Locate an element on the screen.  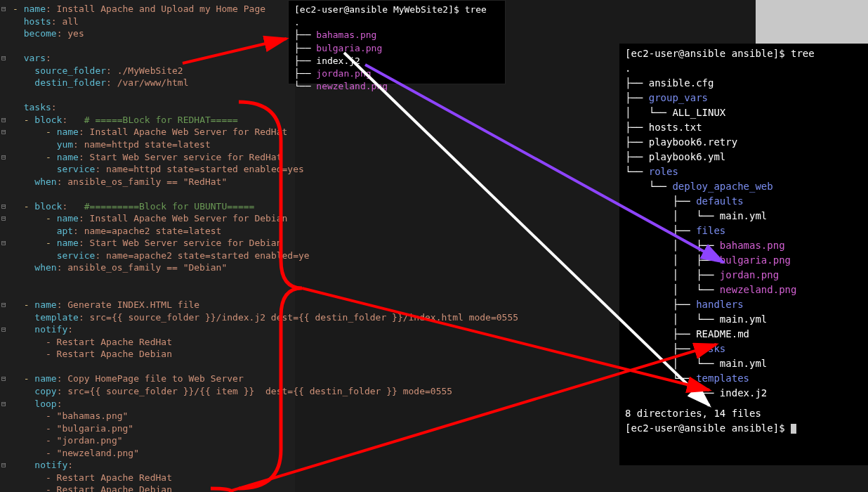
yaml-val: : ansible_os_family == "RedHat" is located at coordinates (142, 181).